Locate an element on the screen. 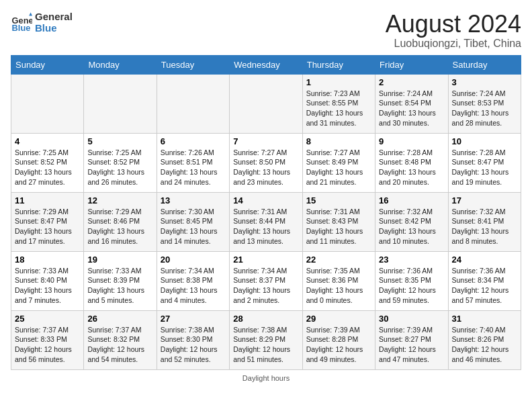 This screenshot has width=532, height=411. calendar-cell: 19Sunrise: 7:33 AM Sunset: 8:39 PM Dayli… is located at coordinates (120, 281).